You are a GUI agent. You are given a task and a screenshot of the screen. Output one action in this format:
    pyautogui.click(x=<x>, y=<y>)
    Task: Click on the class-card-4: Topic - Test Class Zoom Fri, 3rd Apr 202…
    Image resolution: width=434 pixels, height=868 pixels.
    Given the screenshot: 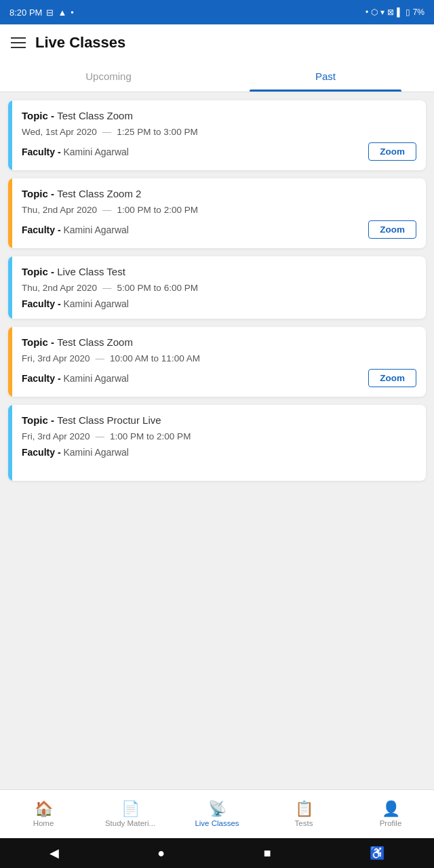 What is the action you would take?
    pyautogui.click(x=217, y=362)
    